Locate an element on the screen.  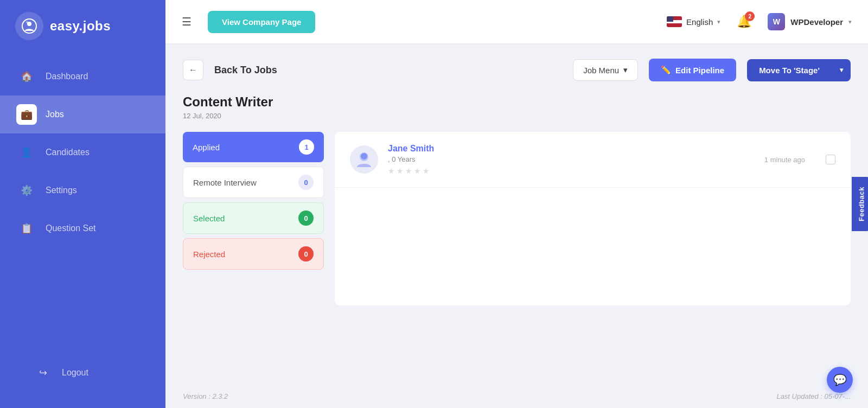
top-bar: ← Back To Jobs Job Menu ▾ ✏️ Edit Pipeli… is located at coordinates (516, 70).